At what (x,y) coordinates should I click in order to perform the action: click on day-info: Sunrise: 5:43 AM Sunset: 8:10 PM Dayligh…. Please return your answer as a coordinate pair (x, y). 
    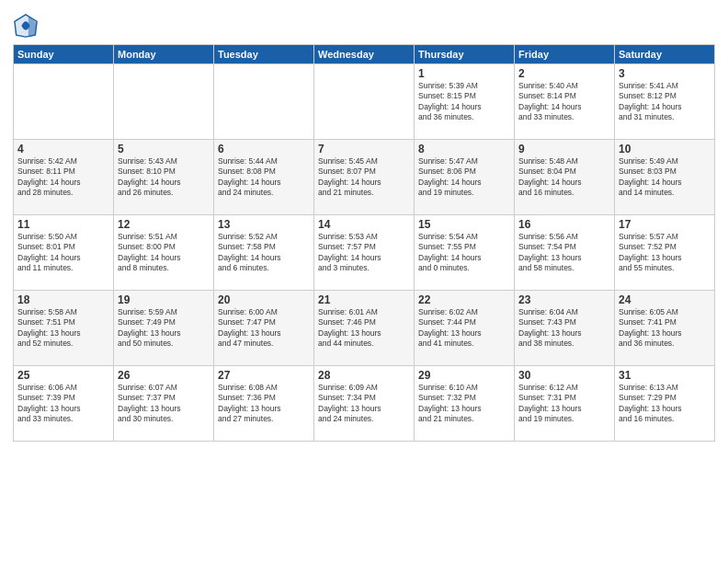
    Looking at the image, I should click on (164, 178).